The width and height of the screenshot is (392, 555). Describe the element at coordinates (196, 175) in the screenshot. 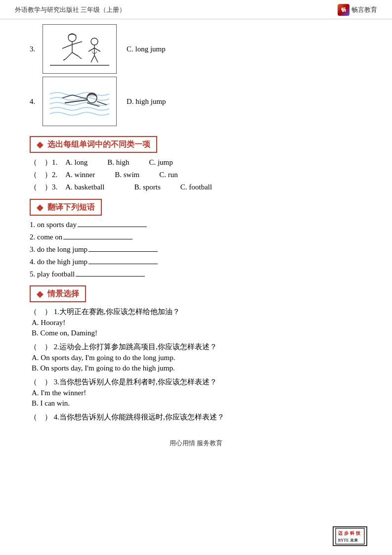

I see `section1-q2: （ ） 2. A. winner B. swim C. run` at that location.